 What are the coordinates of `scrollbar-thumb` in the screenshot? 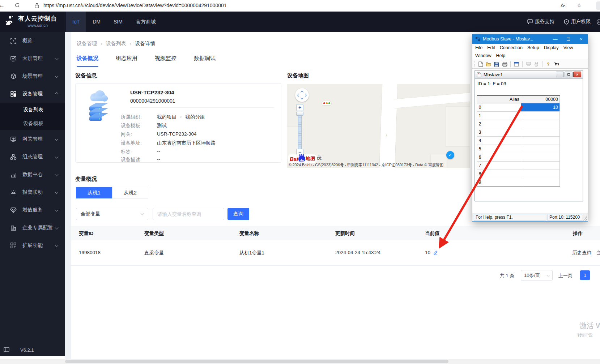 It's located at (257, 361).